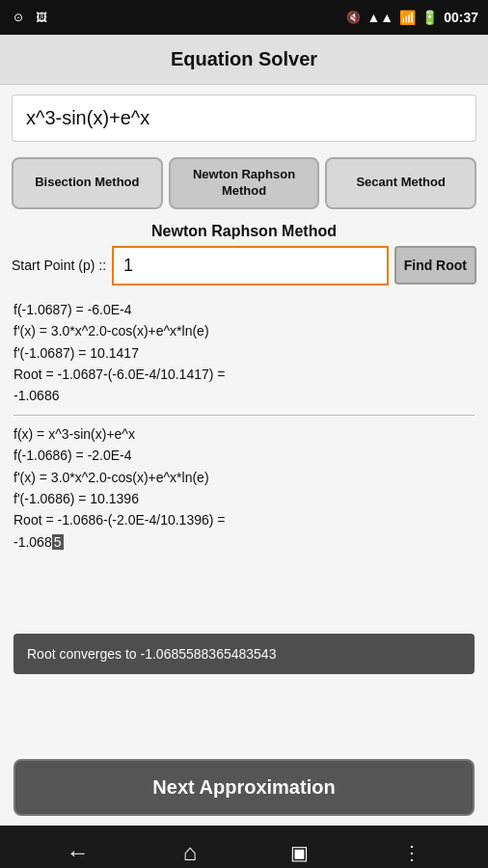 This screenshot has width=488, height=868. Describe the element at coordinates (407, 17) in the screenshot. I see `signal-icon: 📶` at that location.